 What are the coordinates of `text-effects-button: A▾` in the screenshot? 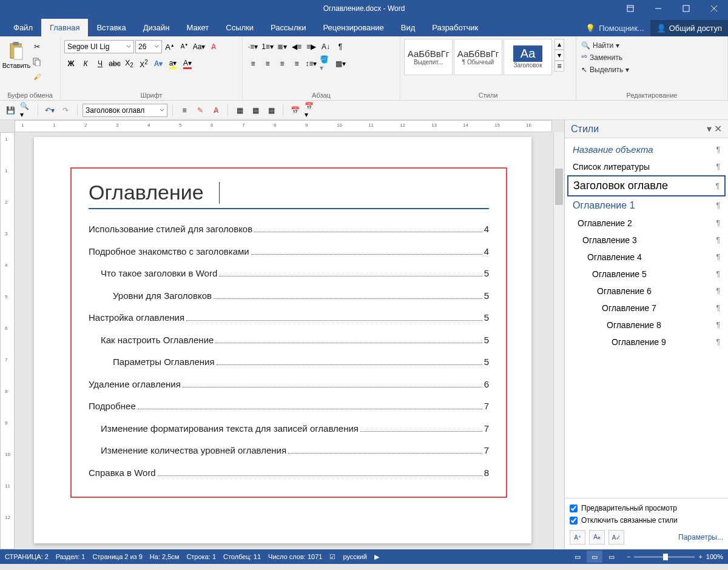 It's located at (158, 64).